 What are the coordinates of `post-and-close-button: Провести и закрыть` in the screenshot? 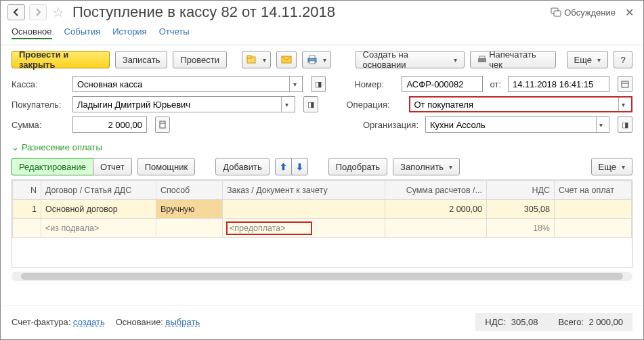 It's located at (61, 60).